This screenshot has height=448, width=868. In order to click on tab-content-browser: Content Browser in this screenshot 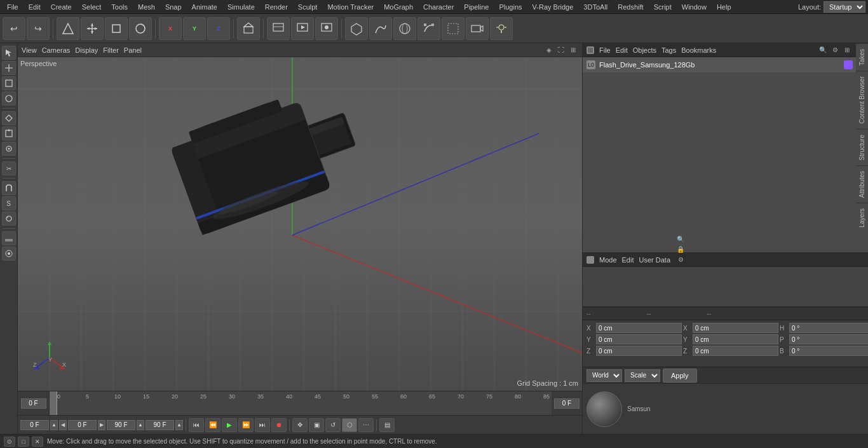, I will do `click(862, 99)`.